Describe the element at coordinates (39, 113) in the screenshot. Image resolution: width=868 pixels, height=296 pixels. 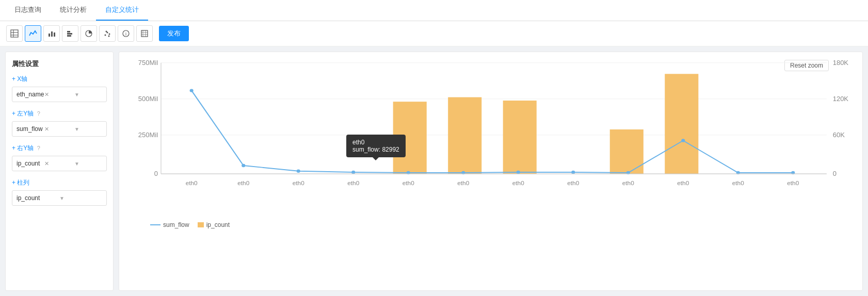
I see `left-y-axis-help: ?` at that location.